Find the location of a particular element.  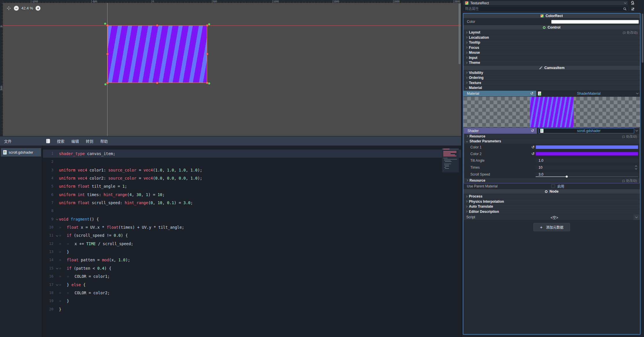

group-focus: Focus is located at coordinates (552, 48).